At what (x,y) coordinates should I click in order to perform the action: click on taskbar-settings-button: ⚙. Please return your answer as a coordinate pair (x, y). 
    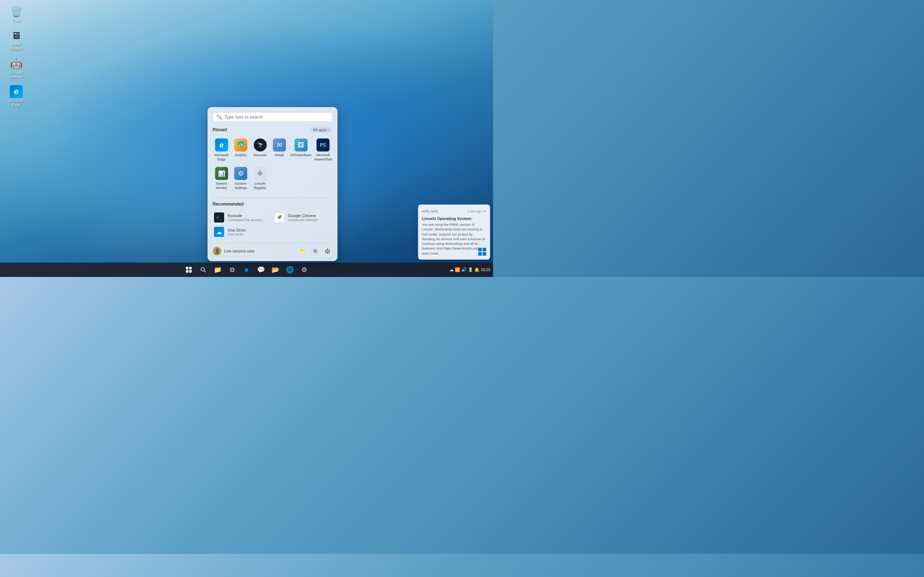
    Looking at the image, I should click on (304, 270).